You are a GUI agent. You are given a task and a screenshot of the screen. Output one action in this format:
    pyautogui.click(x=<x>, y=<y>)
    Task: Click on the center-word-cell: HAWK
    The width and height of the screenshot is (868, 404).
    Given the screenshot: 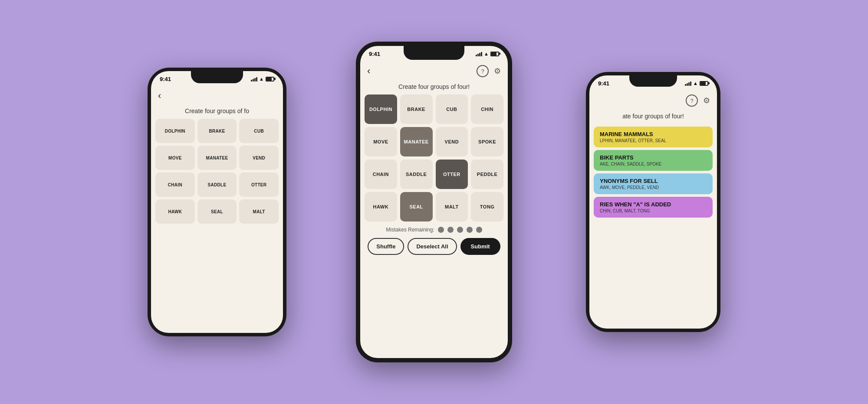 What is the action you would take?
    pyautogui.click(x=381, y=207)
    